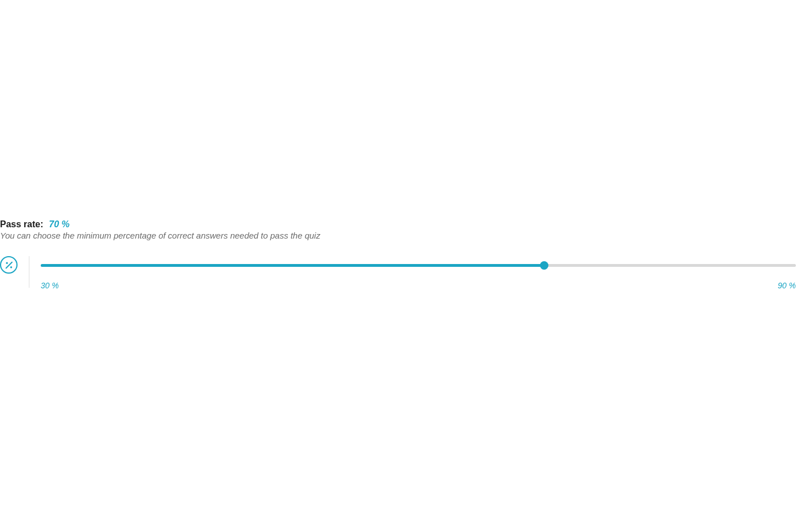 The width and height of the screenshot is (797, 532). Describe the element at coordinates (787, 286) in the screenshot. I see `slider-max-label: 90 %` at that location.